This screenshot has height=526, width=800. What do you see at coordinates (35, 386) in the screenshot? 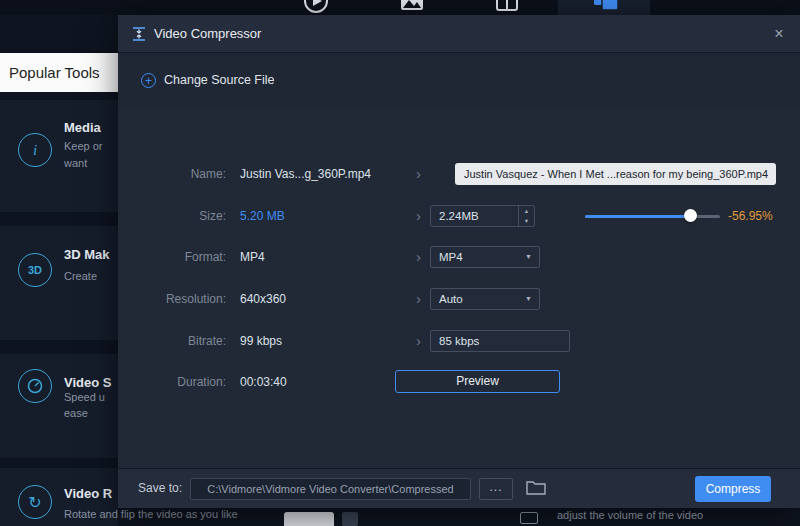
I see `speedometer-icon` at bounding box center [35, 386].